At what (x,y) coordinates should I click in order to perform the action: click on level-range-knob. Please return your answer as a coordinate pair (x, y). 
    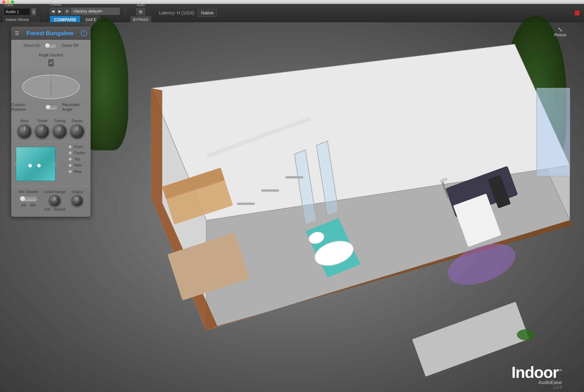
    Looking at the image, I should click on (55, 201).